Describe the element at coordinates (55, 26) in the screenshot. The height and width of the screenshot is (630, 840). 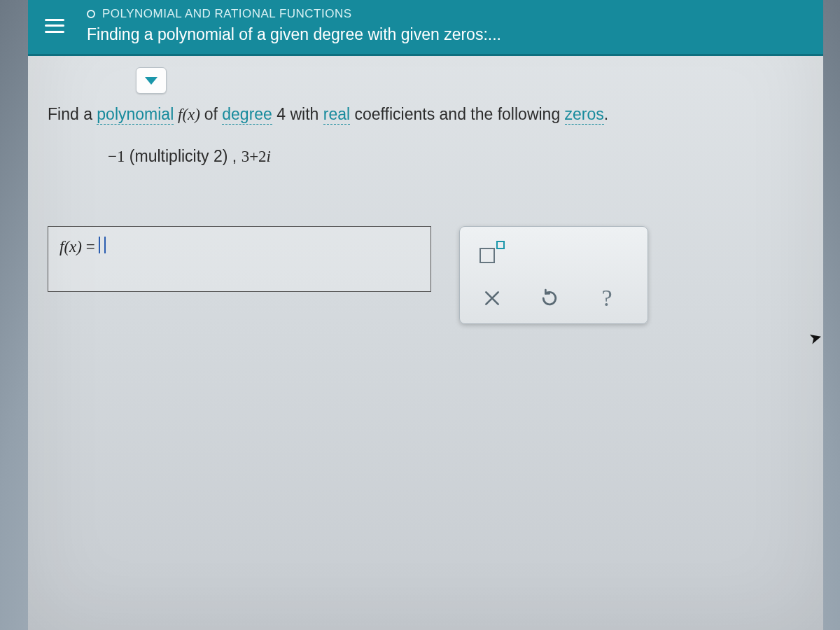
I see `hamburger-icon` at that location.